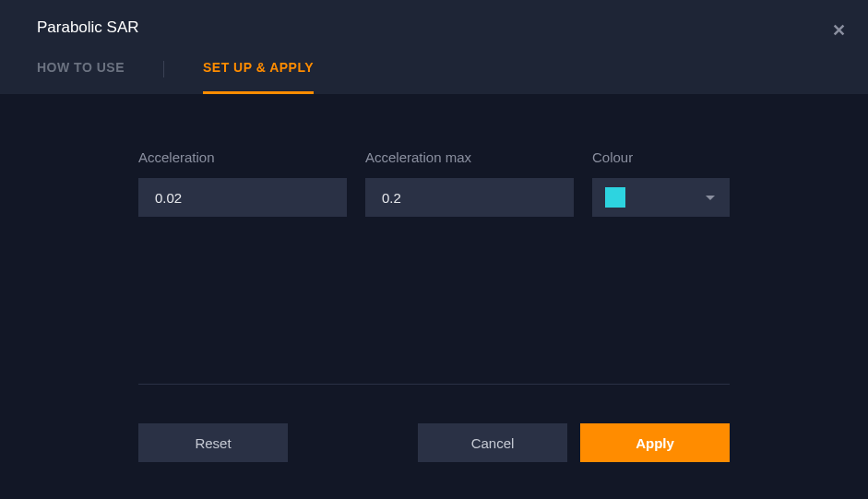 The image size is (868, 499). What do you see at coordinates (434, 28) in the screenshot?
I see `modal-title: Parabolic SAR` at bounding box center [434, 28].